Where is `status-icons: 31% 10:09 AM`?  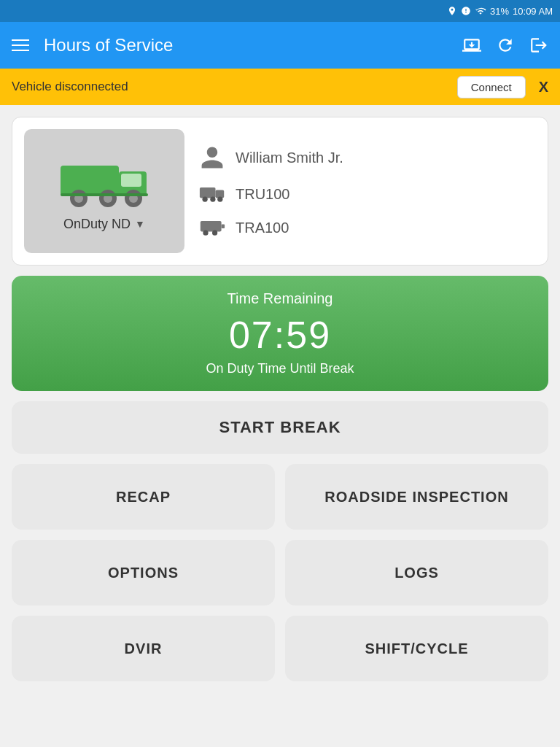 status-icons: 31% 10:09 AM is located at coordinates (500, 12).